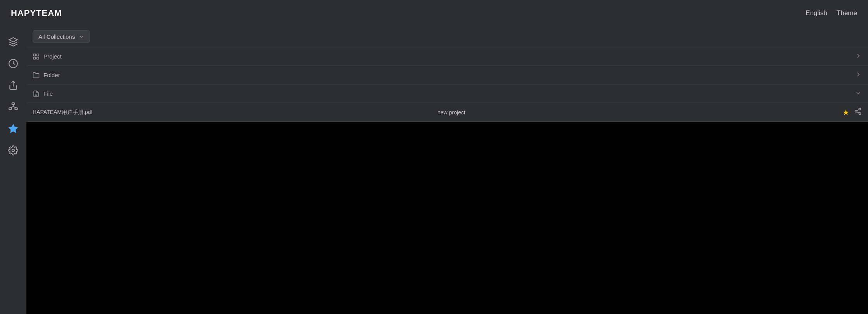 The image size is (868, 314). What do you see at coordinates (832, 13) in the screenshot?
I see `header-right: English Theme` at bounding box center [832, 13].